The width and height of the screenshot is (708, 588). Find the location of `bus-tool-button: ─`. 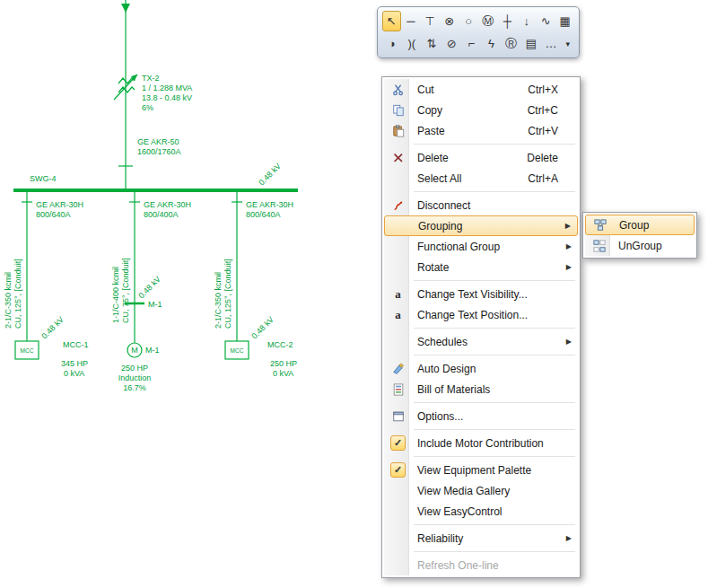

bus-tool-button: ─ is located at coordinates (411, 22).